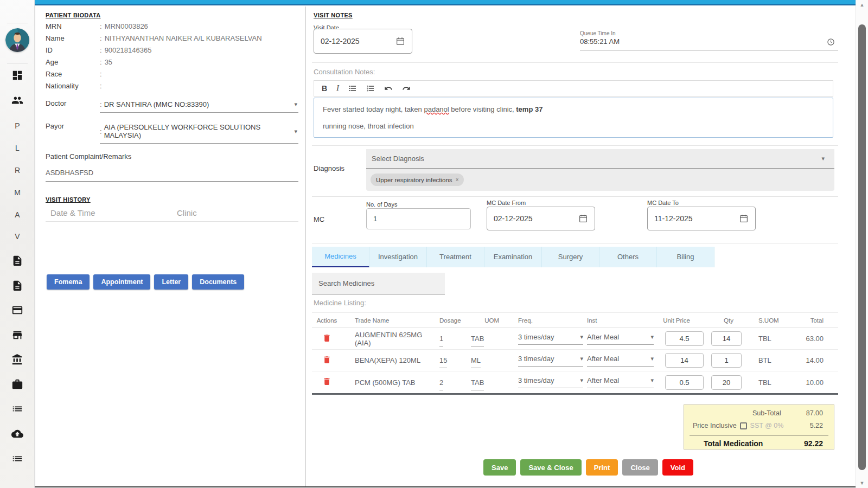 This screenshot has width=868, height=488. What do you see at coordinates (726, 360) in the screenshot?
I see `qty-input: 1` at bounding box center [726, 360].